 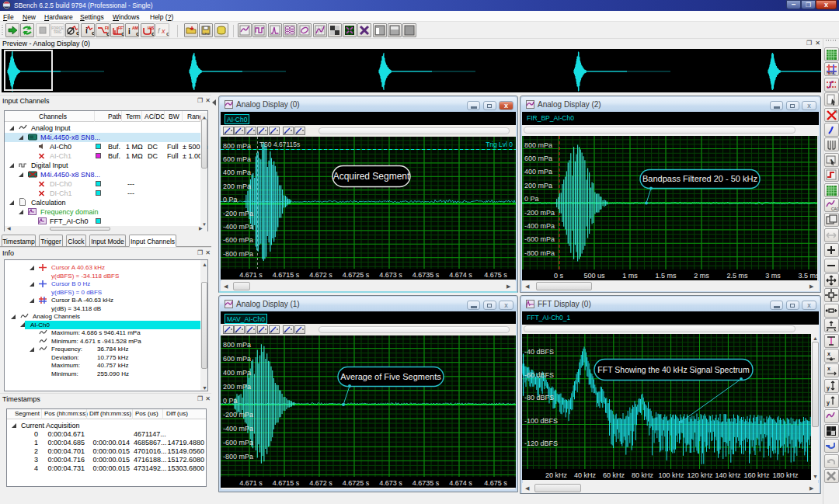 I want to click on svg-text: CAO, so click(x=834, y=209).